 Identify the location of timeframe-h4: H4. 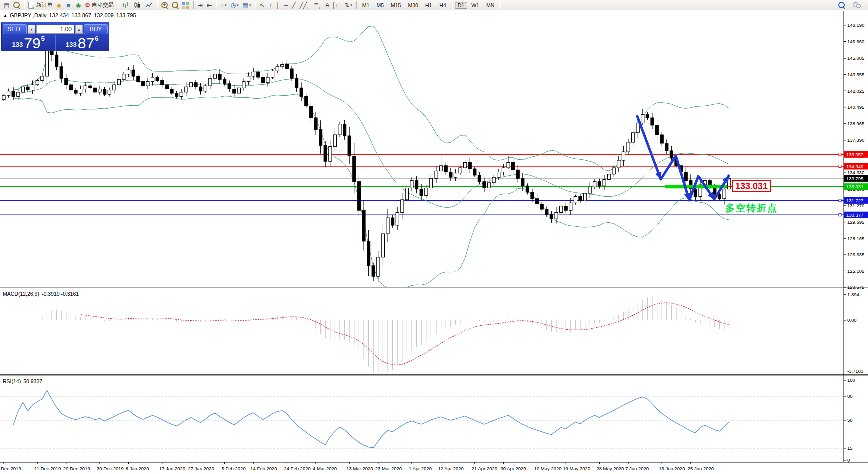
(443, 5).